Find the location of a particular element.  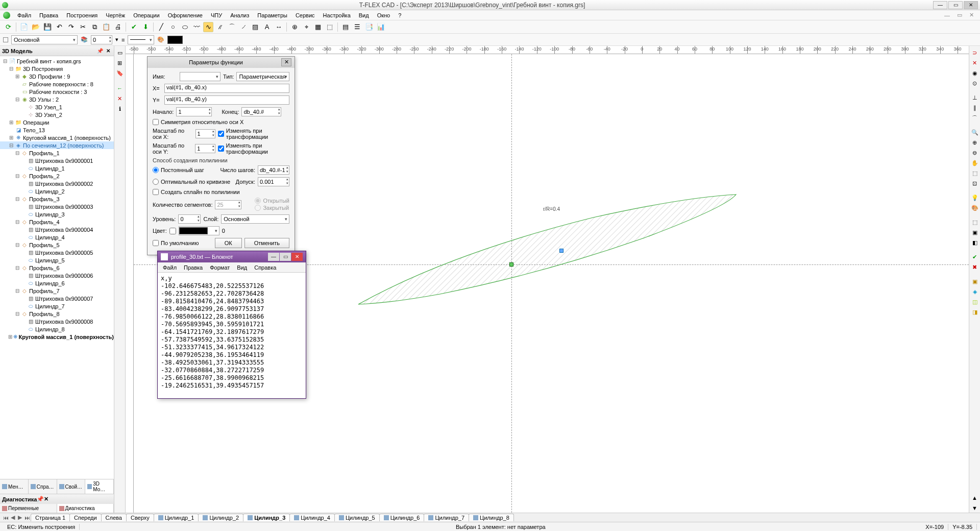

tree-item: ⊞📁Операции is located at coordinates (57, 123).